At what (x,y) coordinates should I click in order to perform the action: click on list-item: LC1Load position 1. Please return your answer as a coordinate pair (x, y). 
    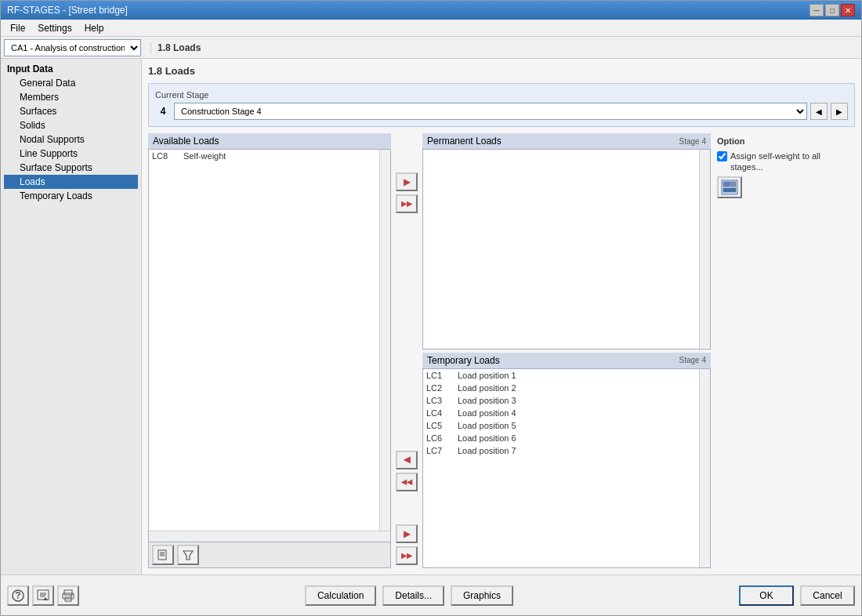
    Looking at the image, I should click on (561, 375).